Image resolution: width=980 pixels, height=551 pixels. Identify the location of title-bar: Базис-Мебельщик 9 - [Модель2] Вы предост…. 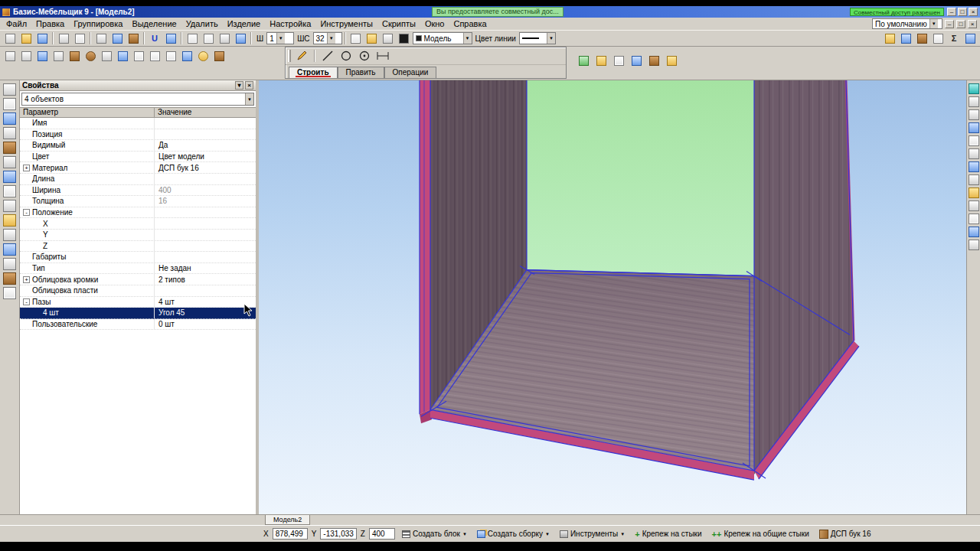
(490, 12).